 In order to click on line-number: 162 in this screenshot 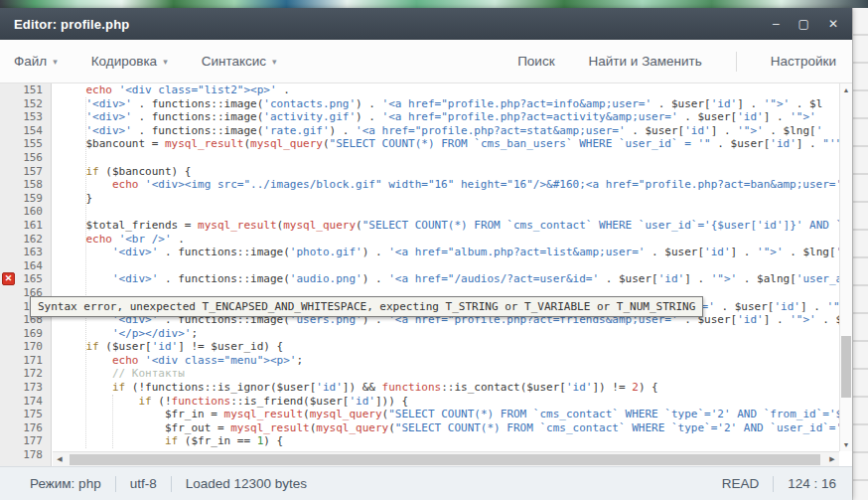, I will do `click(26, 240)`.